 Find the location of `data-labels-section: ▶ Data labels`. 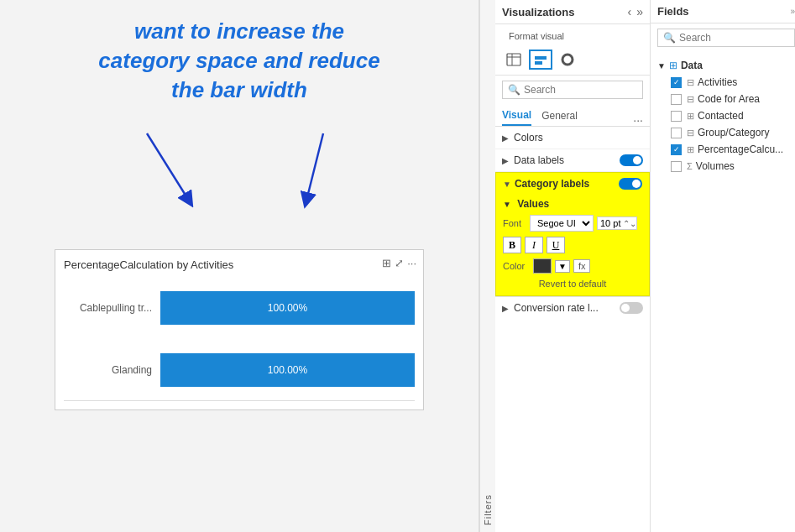

data-labels-section: ▶ Data labels is located at coordinates (573, 161).